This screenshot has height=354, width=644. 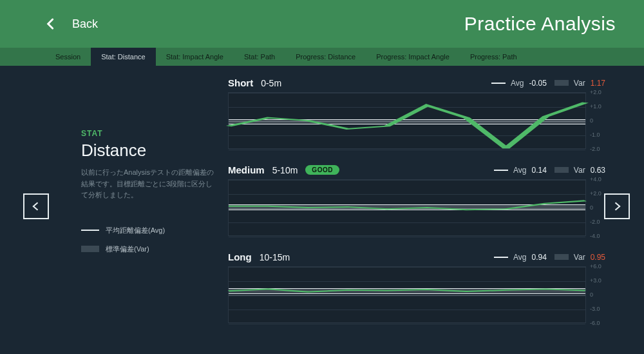 I want to click on y-axis: +6.0+3.00-3.0-6.0, so click(x=597, y=295).